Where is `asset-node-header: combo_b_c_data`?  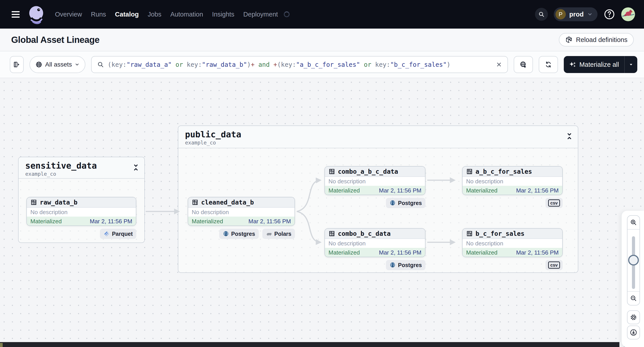
asset-node-header: combo_b_c_data is located at coordinates (375, 234).